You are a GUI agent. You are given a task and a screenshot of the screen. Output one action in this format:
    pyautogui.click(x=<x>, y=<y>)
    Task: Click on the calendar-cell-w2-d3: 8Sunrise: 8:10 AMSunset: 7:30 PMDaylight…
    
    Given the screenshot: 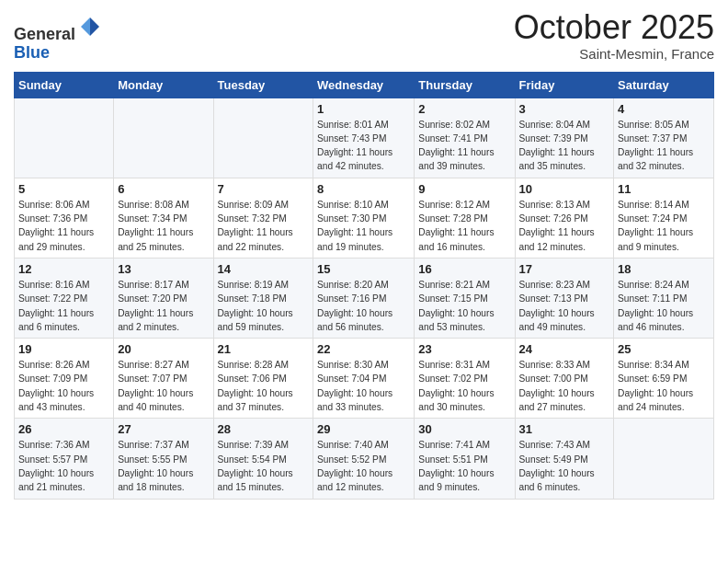 What is the action you would take?
    pyautogui.click(x=364, y=217)
    